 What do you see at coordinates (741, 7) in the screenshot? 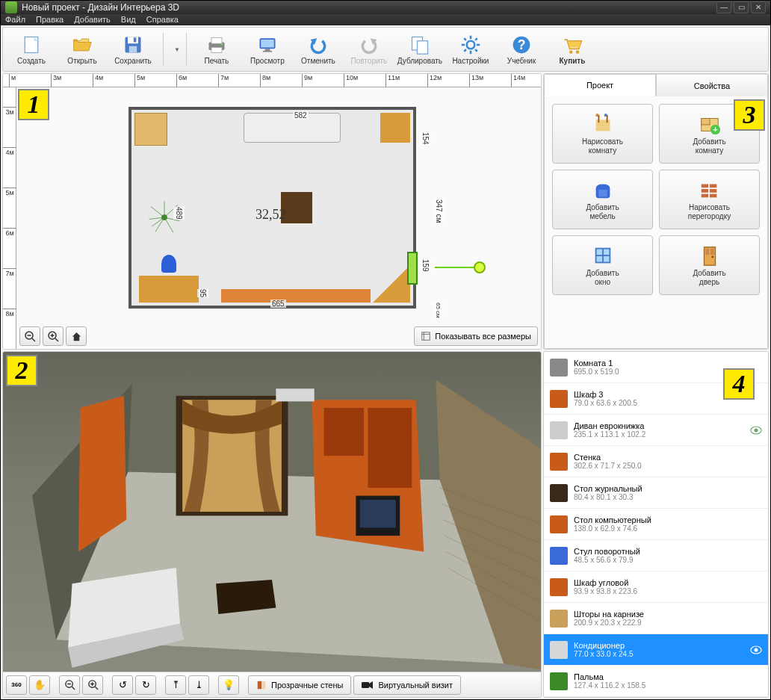
I see `maximize-button: ▭` at bounding box center [741, 7].